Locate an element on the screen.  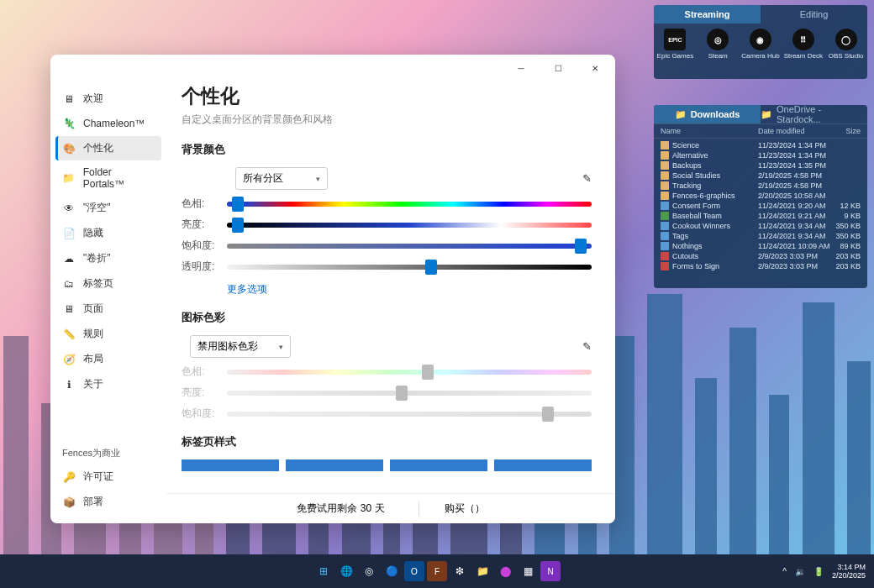
list-item: Cookout Winners11/24/2021 9:34 AM350 KB is located at coordinates (761, 226).